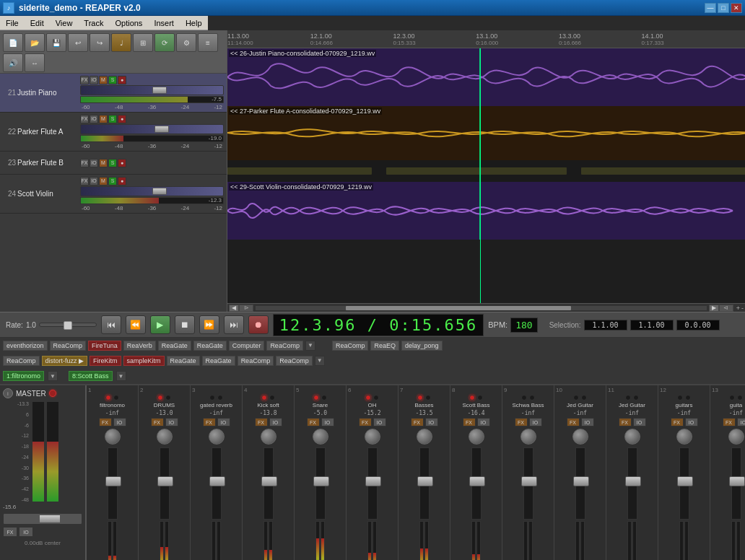  What do you see at coordinates (723, 8) in the screenshot?
I see `maximize-button: □` at bounding box center [723, 8].